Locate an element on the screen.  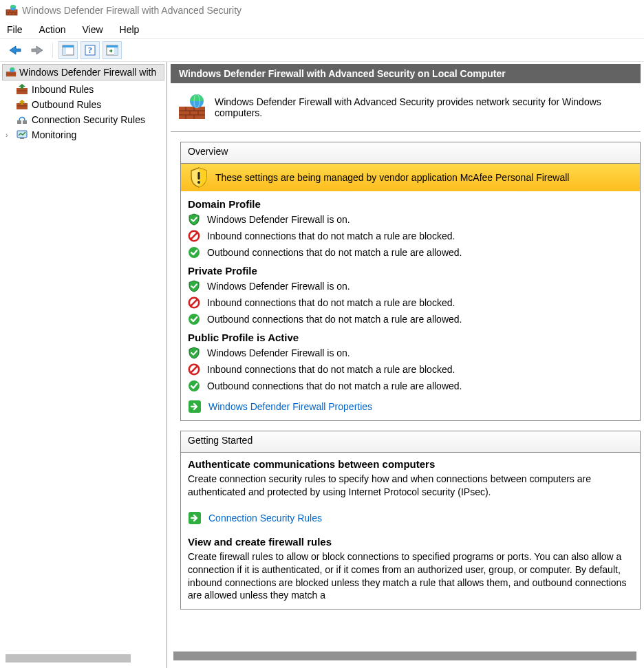
menu-view: View is located at coordinates (92, 30).